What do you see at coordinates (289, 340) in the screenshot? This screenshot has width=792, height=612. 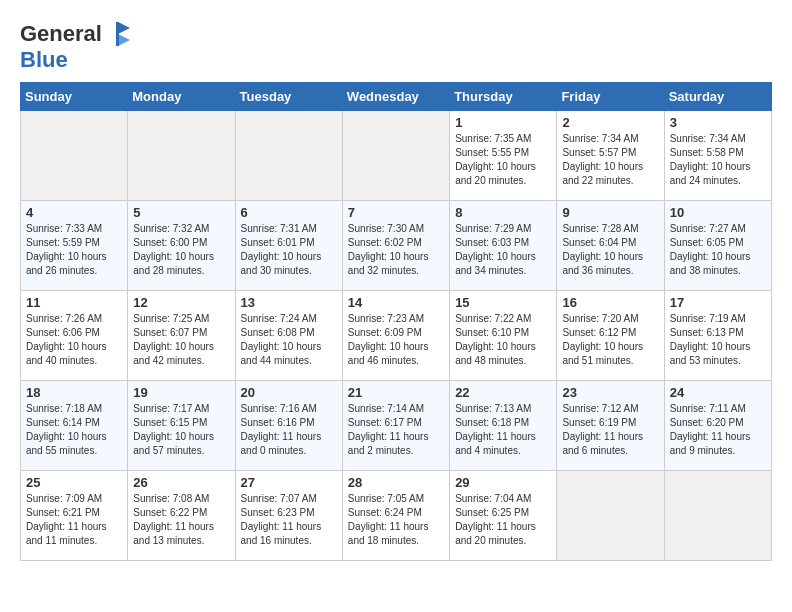 I see `day-info: Sunrise: 7:24 AMSunset: 6:08 PMDaylight:…` at bounding box center [289, 340].